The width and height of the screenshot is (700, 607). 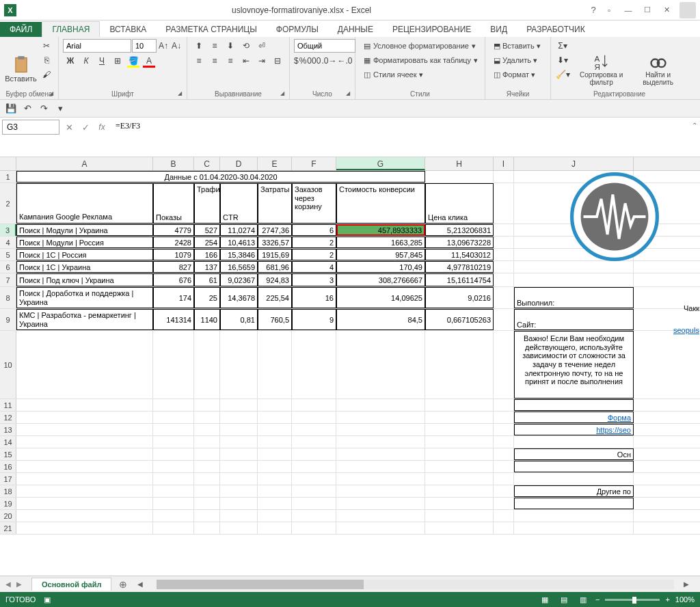 I want to click on zoom-slider, so click(x=632, y=600).